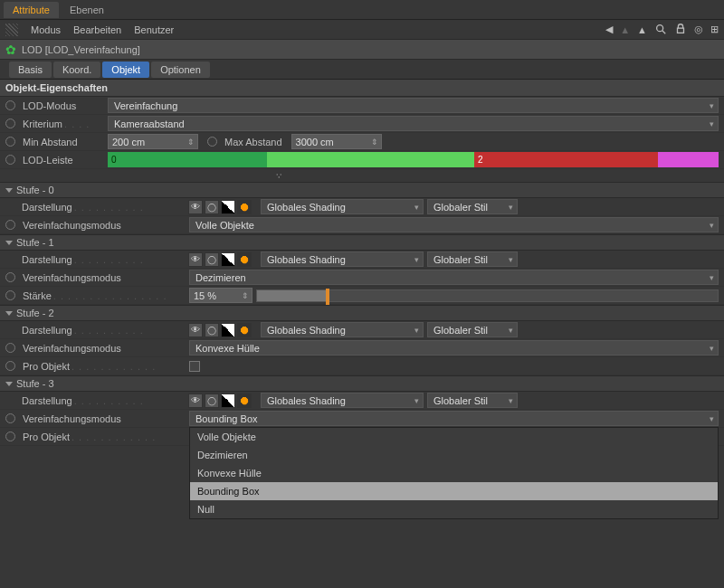 The height and width of the screenshot is (588, 724). What do you see at coordinates (35, 190) in the screenshot?
I see `stage-0-title: Stufe - 0` at bounding box center [35, 190].